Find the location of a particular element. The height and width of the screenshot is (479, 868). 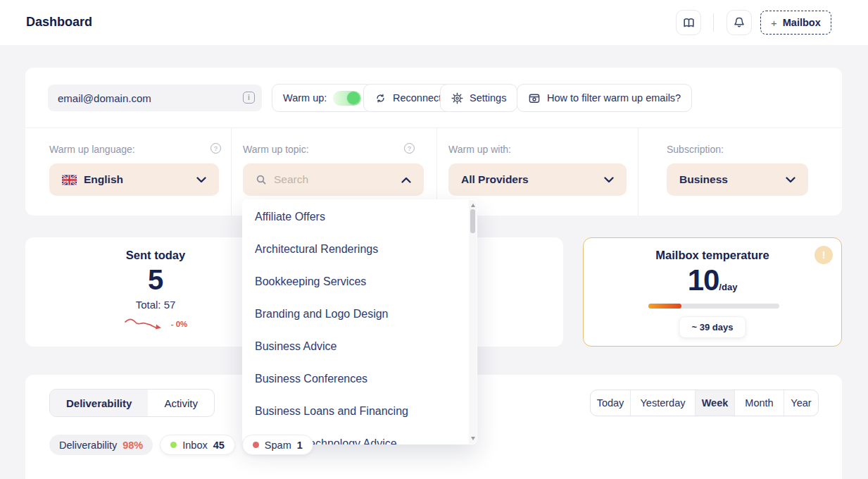

stats-badges: Deliverability 98% Inbox 45 Spam 1 is located at coordinates (182, 445).